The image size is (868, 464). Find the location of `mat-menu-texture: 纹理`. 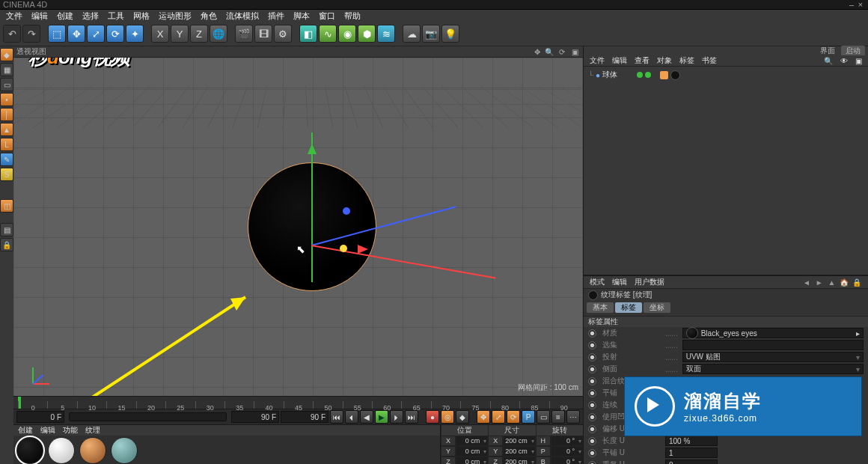

mat-menu-texture: 纹理 is located at coordinates (93, 430).